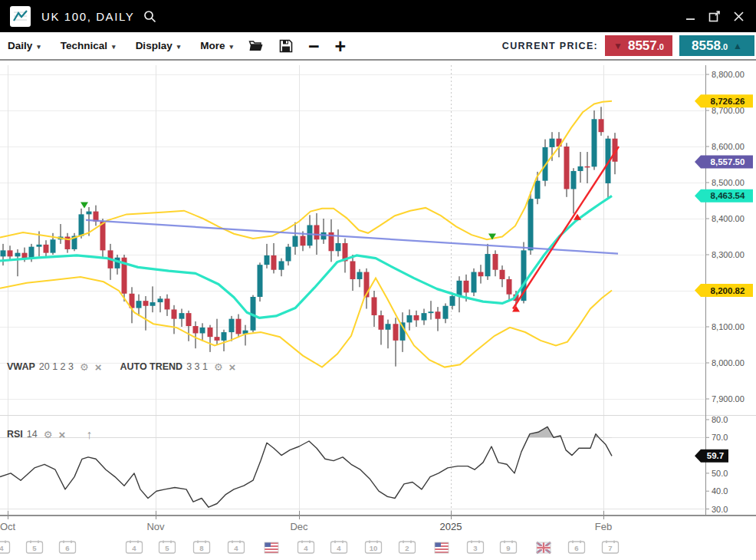 This screenshot has height=560, width=756. I want to click on svg-text: 8, so click(201, 548).